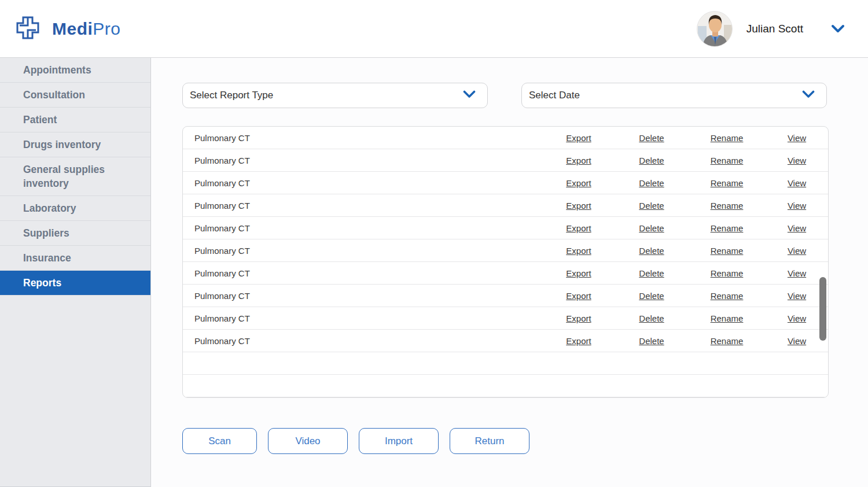 This screenshot has width=868, height=487. What do you see at coordinates (40, 120) in the screenshot?
I see `sidebar-item-label: Patient` at bounding box center [40, 120].